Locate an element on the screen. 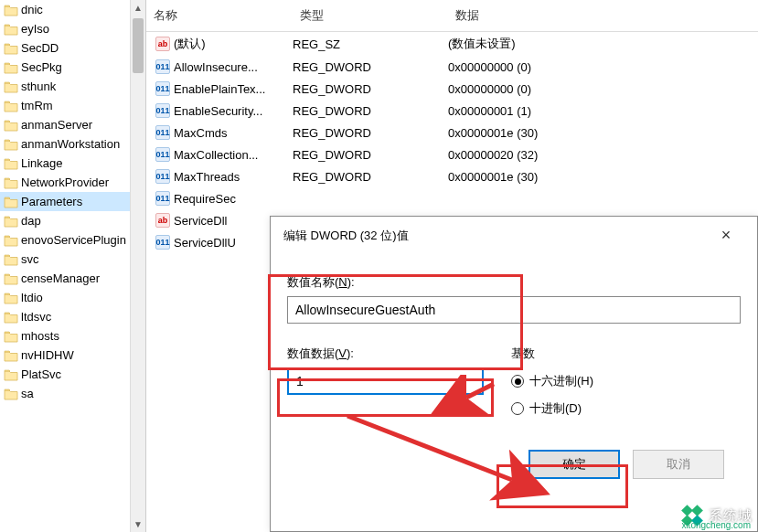  col-header-type: 类型 is located at coordinates (370, 16).